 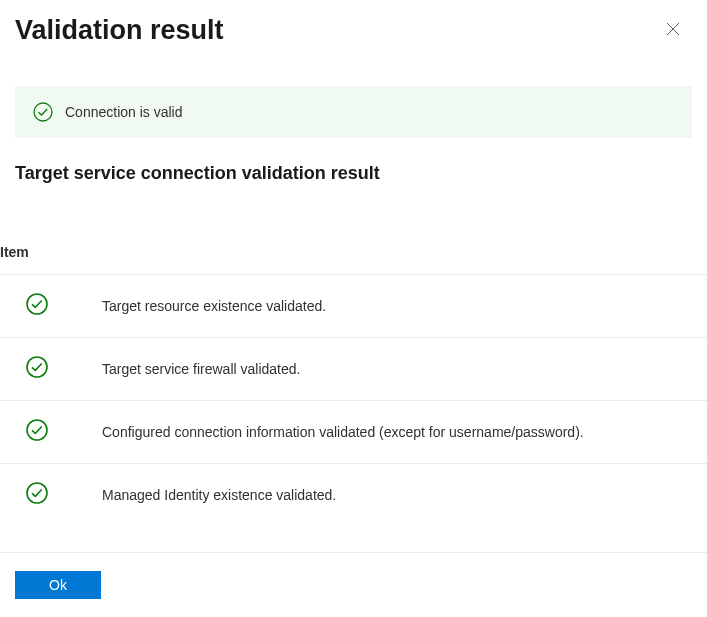 I want to click on item-text: Target resource existence validated., so click(x=214, y=306).